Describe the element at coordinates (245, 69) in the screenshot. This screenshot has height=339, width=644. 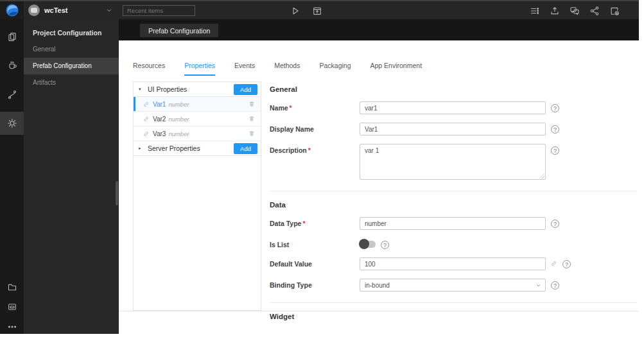
I see `tab-events: Events` at that location.